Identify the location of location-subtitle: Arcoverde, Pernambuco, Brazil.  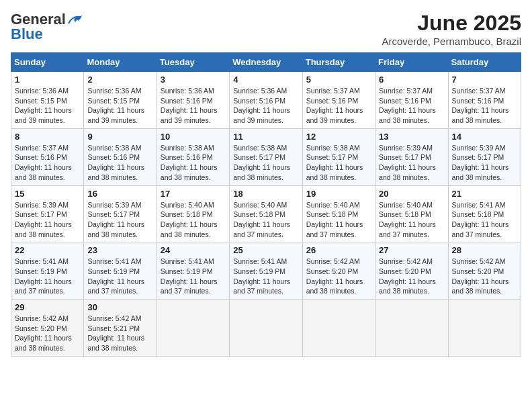
(451, 42).